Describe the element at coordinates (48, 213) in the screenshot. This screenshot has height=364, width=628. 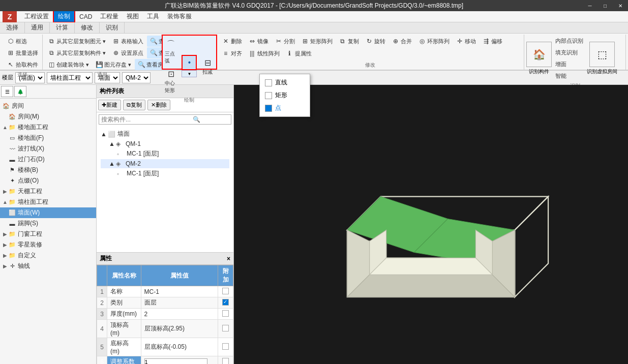
I see `tree-item-wall-w: ⬜ 墙面(W)` at that location.